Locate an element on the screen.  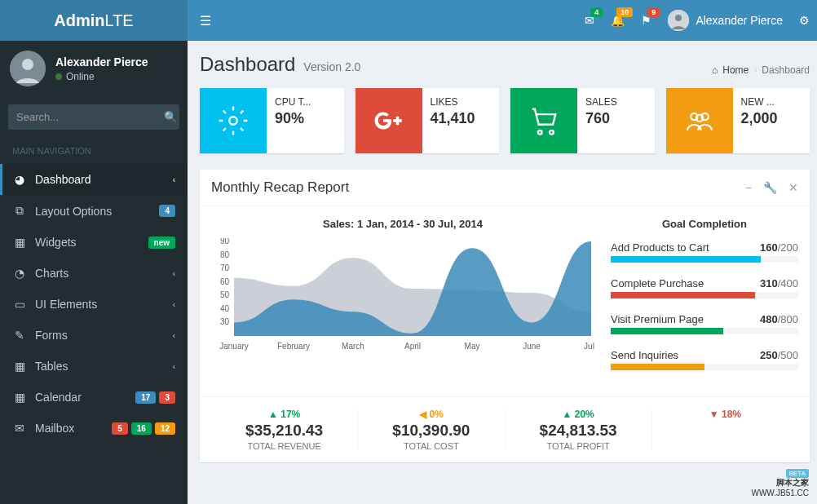
tasks-button: ⚑ 9 is located at coordinates (646, 20).